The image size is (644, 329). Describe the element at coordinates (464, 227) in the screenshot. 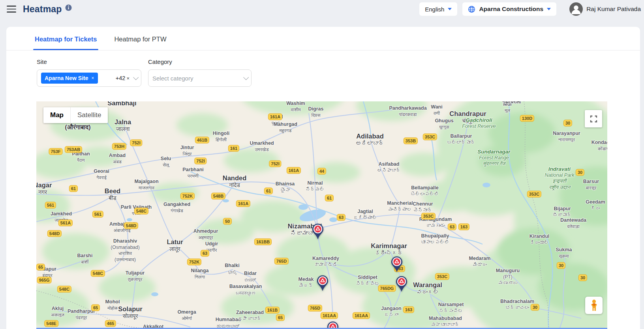

I see `road-badge: 163` at that location.